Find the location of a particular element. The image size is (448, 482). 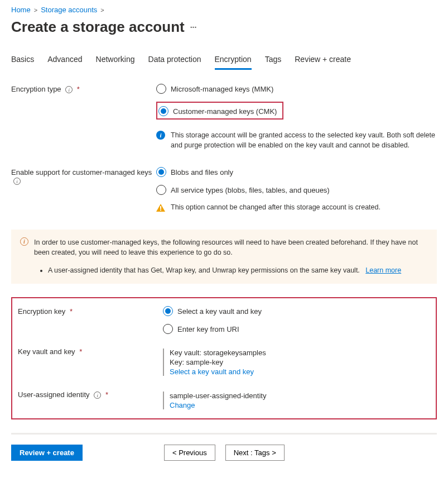

tab-basics: Basics is located at coordinates (22, 60).